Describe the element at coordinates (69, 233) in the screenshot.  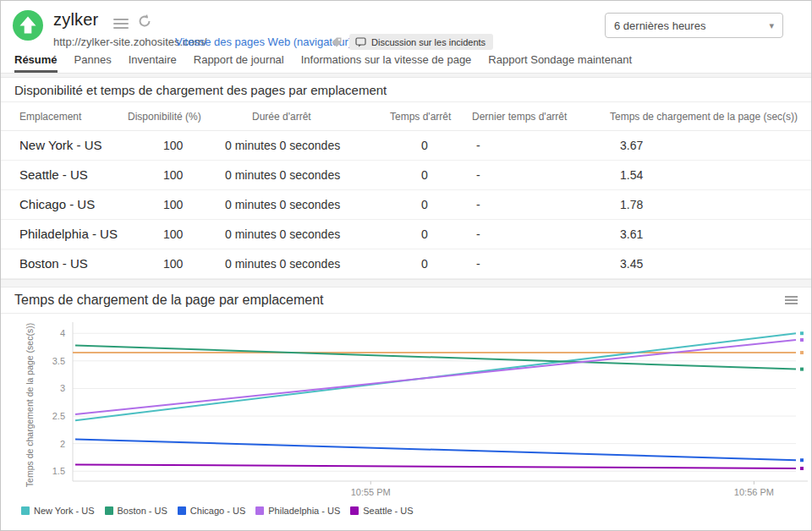
I see `location-cell: Philadelphia - US` at that location.